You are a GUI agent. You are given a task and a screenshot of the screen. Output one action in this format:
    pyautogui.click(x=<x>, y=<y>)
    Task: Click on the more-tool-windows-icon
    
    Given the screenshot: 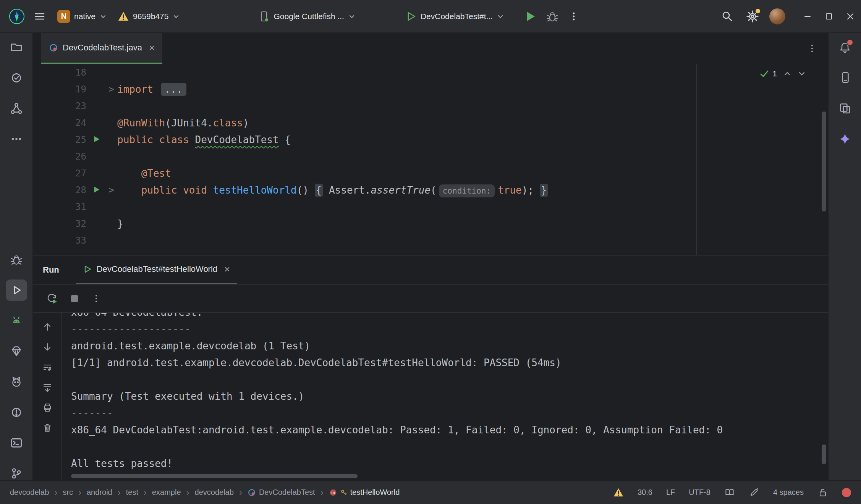 What is the action you would take?
    pyautogui.click(x=16, y=139)
    